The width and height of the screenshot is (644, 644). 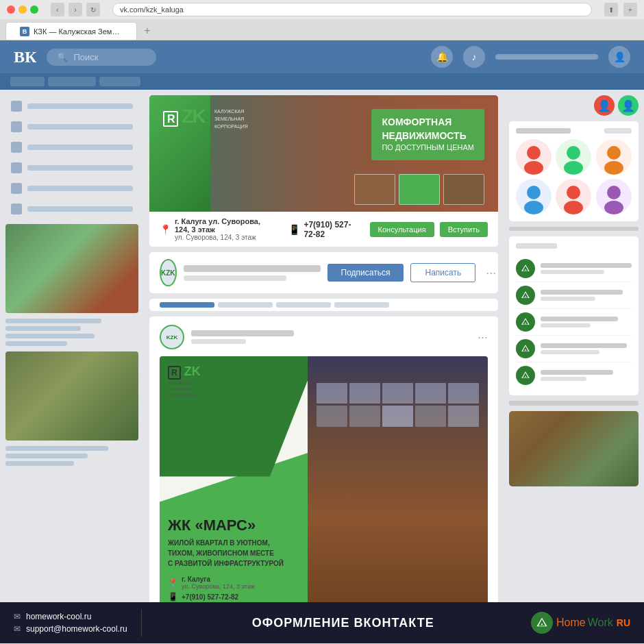 I want to click on post-avatar: KZK, so click(x=172, y=337).